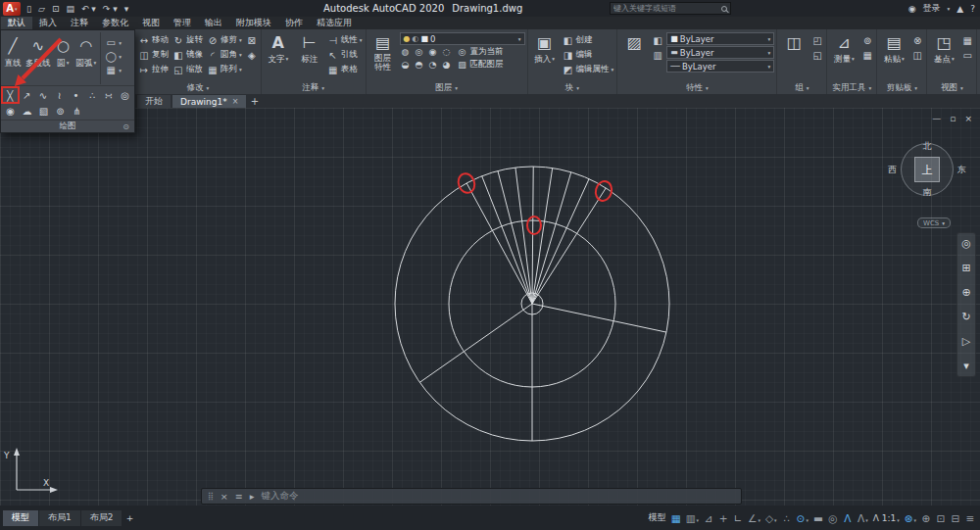  I want to click on spline-fit-tool-button: ∿, so click(43, 95).